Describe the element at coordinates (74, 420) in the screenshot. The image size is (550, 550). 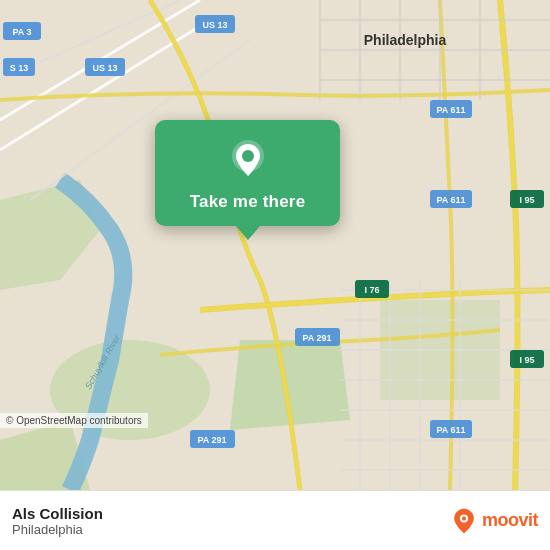
I see `attribution-text: © OpenStreetMap contributors` at that location.